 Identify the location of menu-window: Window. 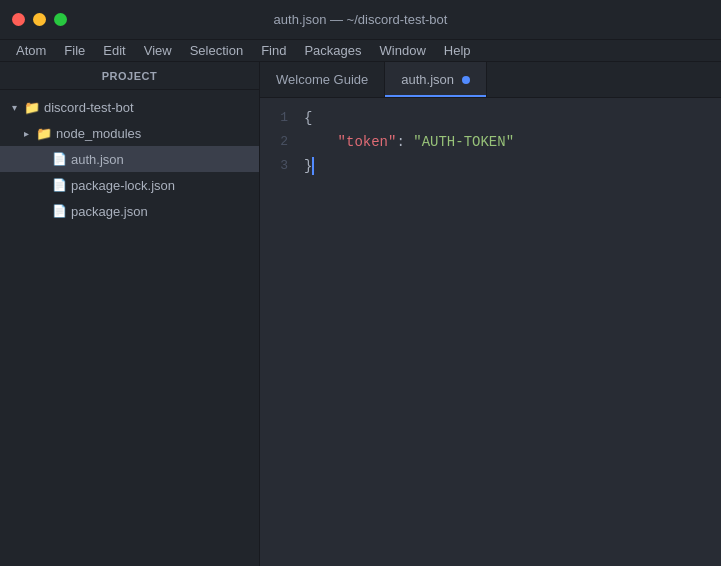
(403, 50).